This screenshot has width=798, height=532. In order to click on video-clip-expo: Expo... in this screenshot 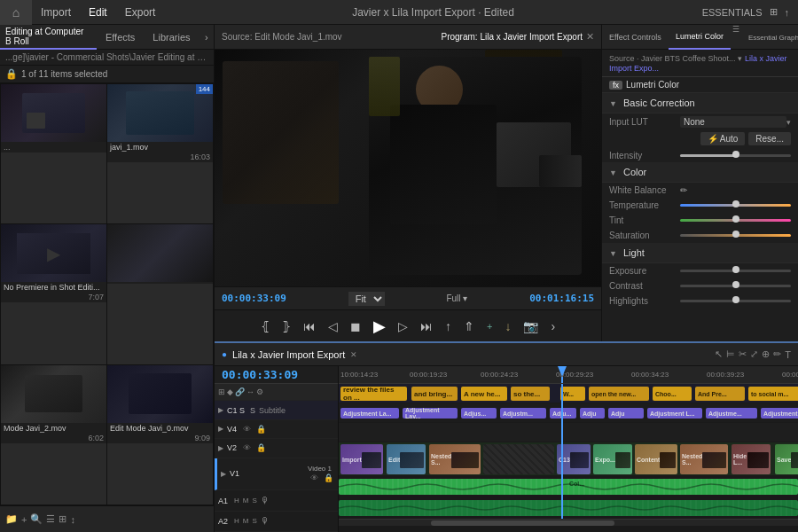, I will do `click(613, 459)`.